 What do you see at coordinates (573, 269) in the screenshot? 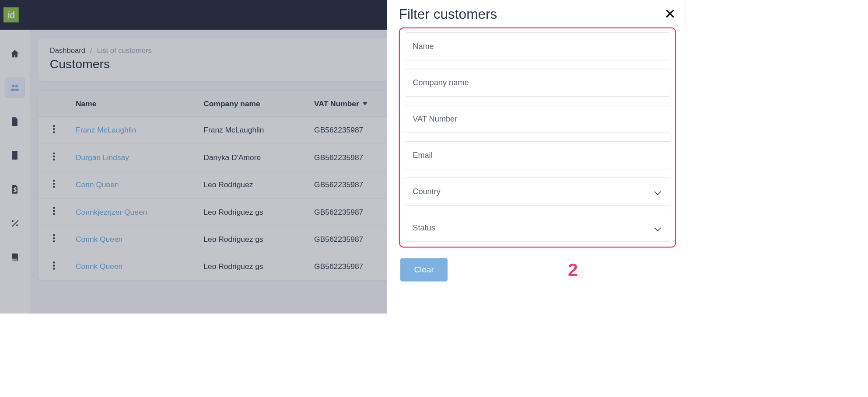
I see `annotation-number: 2` at bounding box center [573, 269].